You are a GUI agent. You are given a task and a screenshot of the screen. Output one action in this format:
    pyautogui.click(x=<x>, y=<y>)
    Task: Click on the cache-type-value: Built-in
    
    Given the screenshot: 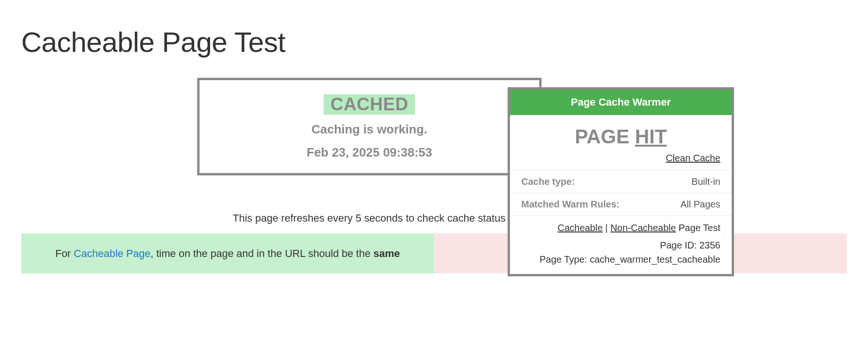 What is the action you would take?
    pyautogui.click(x=706, y=182)
    